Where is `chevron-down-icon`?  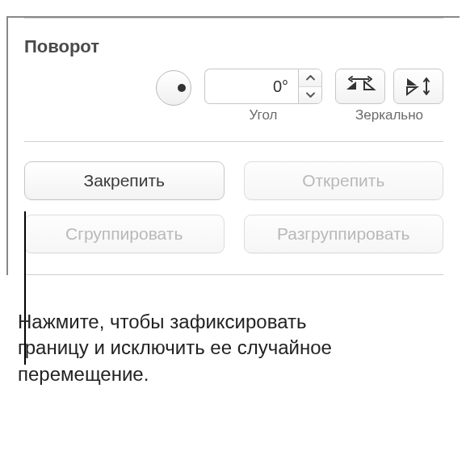
chevron-down-icon is located at coordinates (310, 95).